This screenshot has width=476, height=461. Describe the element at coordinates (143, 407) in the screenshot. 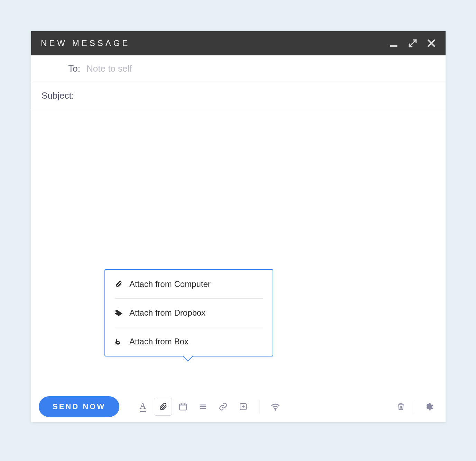

I see `text-format-button: A` at that location.